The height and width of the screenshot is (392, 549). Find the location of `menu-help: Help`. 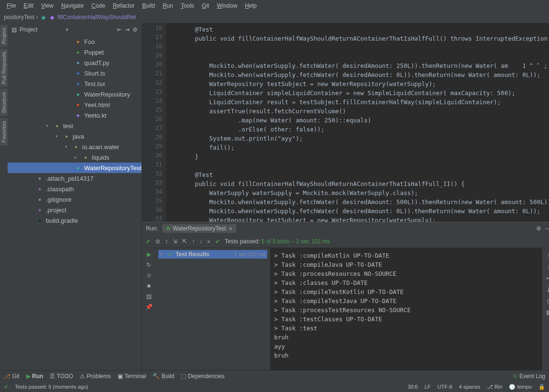

menu-help: Help is located at coordinates (251, 6).